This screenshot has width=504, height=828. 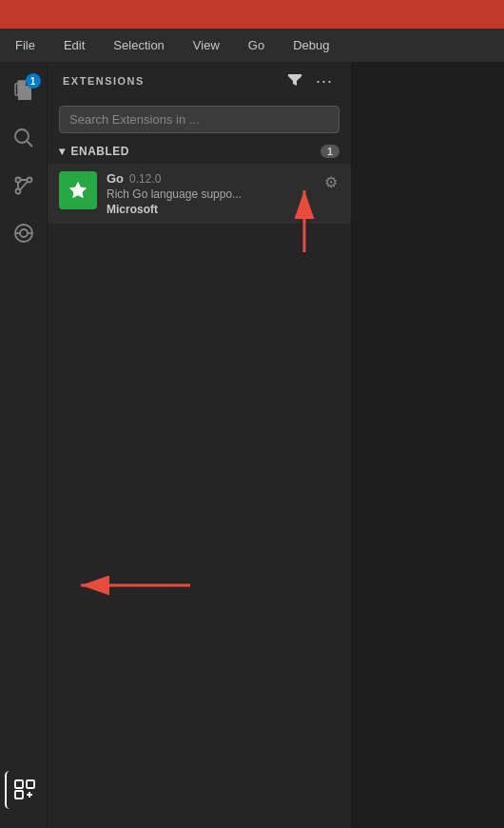 What do you see at coordinates (101, 151) in the screenshot?
I see `enabled-section-label: ENABLED` at bounding box center [101, 151].